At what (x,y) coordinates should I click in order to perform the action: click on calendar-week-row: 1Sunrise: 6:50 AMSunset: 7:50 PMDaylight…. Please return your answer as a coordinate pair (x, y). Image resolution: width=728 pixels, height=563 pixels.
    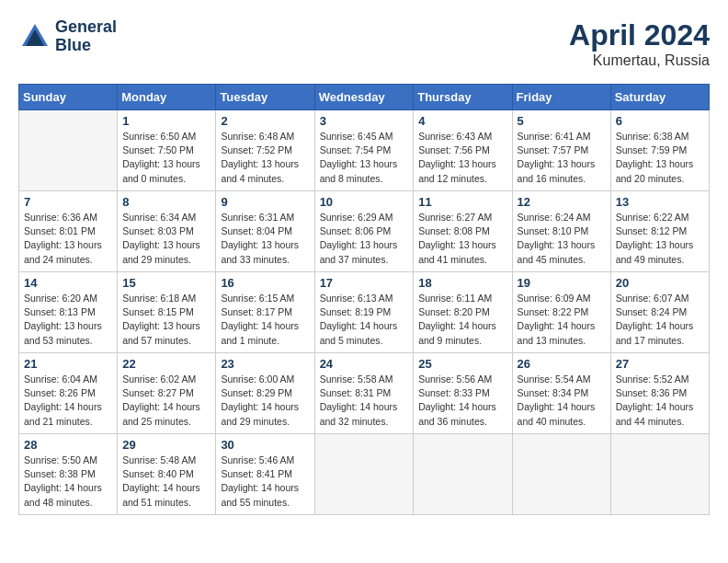
    Looking at the image, I should click on (364, 151).